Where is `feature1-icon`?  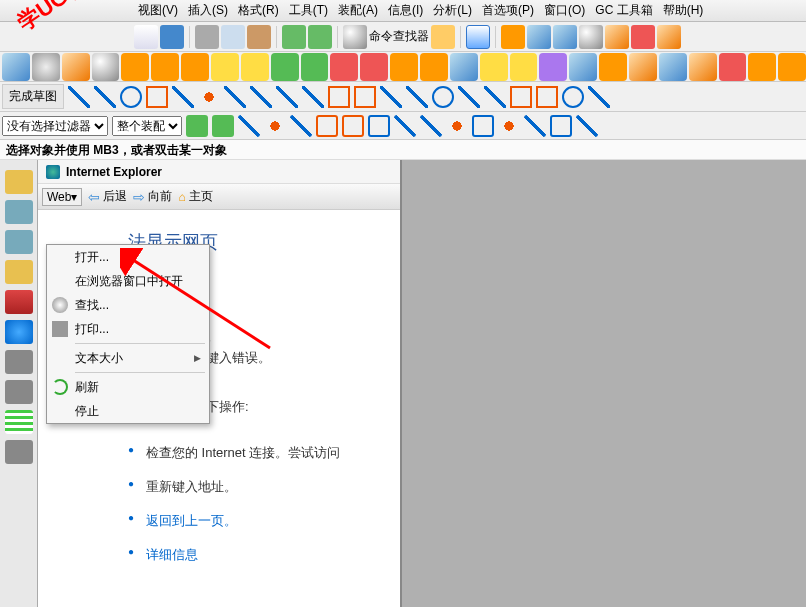 feature1-icon is located at coordinates (733, 67).